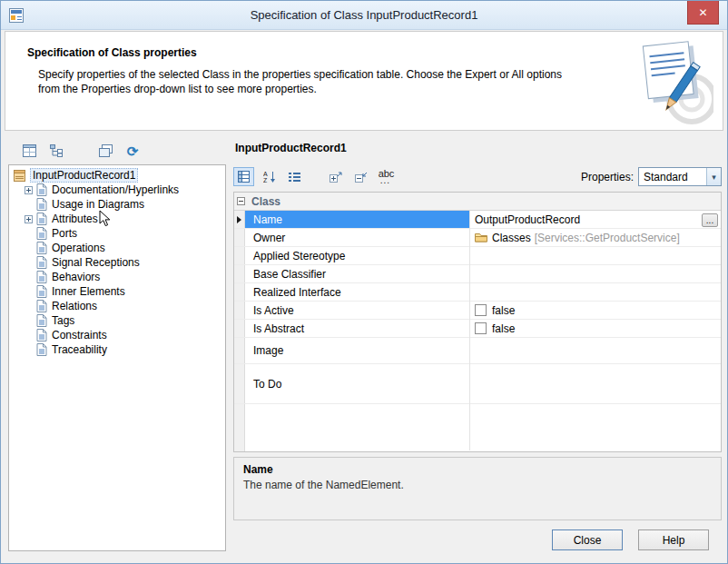 The image size is (728, 564). I want to click on property-row-applied-stereotype: Applied Stereotype, so click(477, 256).